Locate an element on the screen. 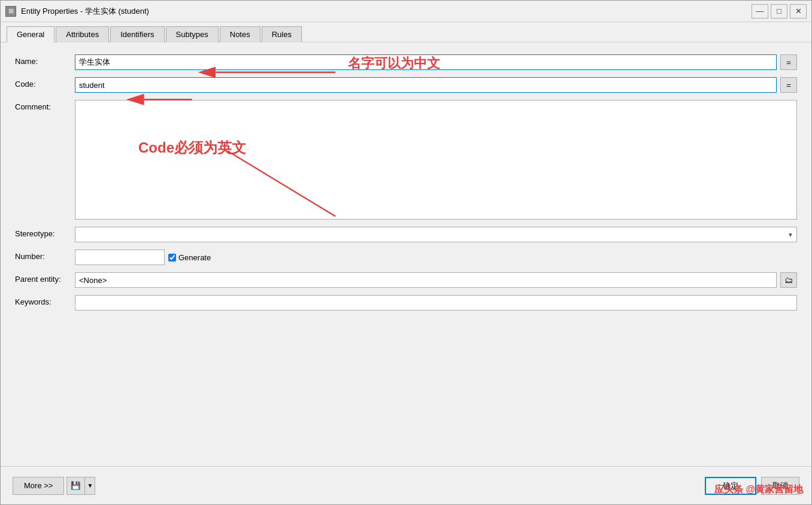 This screenshot has height=505, width=812. code-row: Code: = is located at coordinates (406, 85).